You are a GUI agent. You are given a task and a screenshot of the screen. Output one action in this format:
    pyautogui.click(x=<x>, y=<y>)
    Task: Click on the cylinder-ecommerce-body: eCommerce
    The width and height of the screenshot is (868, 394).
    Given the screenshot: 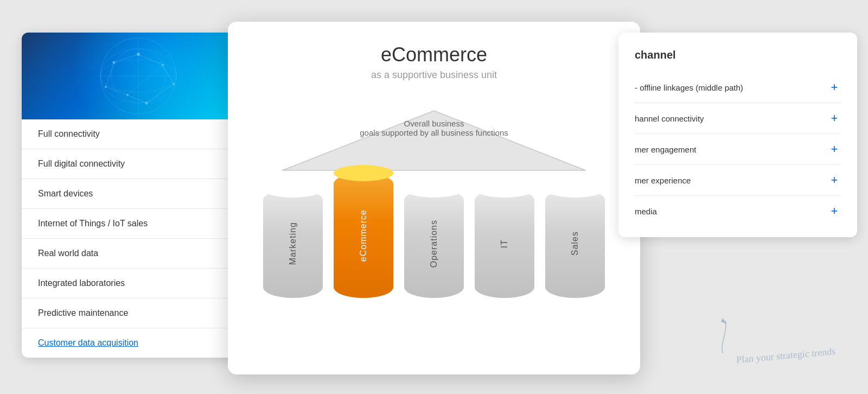 What is the action you would take?
    pyautogui.click(x=363, y=236)
    